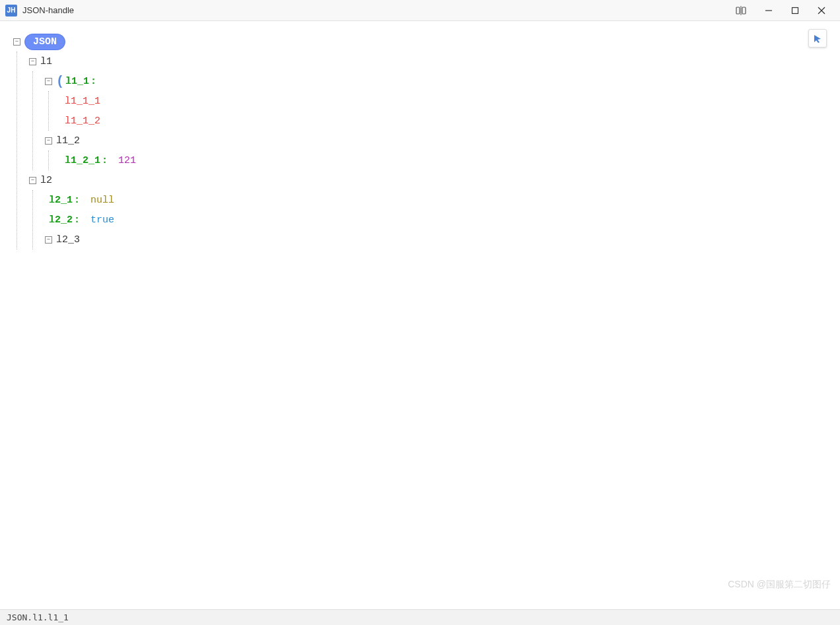 The height and width of the screenshot is (625, 840). Describe the element at coordinates (83, 121) in the screenshot. I see `node-value: l1_1_2` at that location.